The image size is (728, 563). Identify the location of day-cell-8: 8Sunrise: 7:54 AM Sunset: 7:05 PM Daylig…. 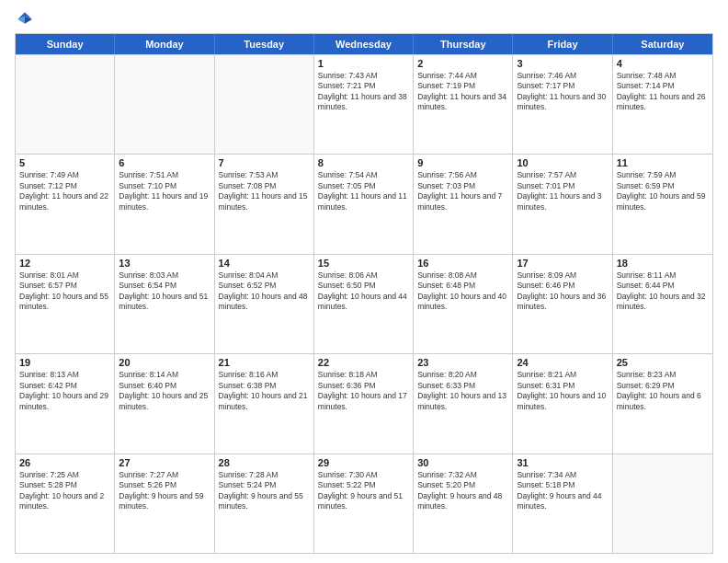
(364, 204).